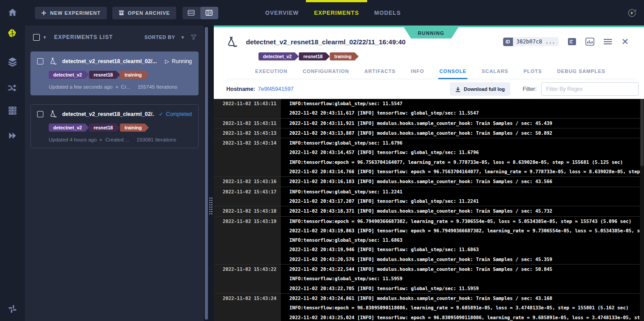 This screenshot has height=321, width=644. Describe the element at coordinates (183, 38) in the screenshot. I see `sorted-by-caret-icon: ▼` at that location.